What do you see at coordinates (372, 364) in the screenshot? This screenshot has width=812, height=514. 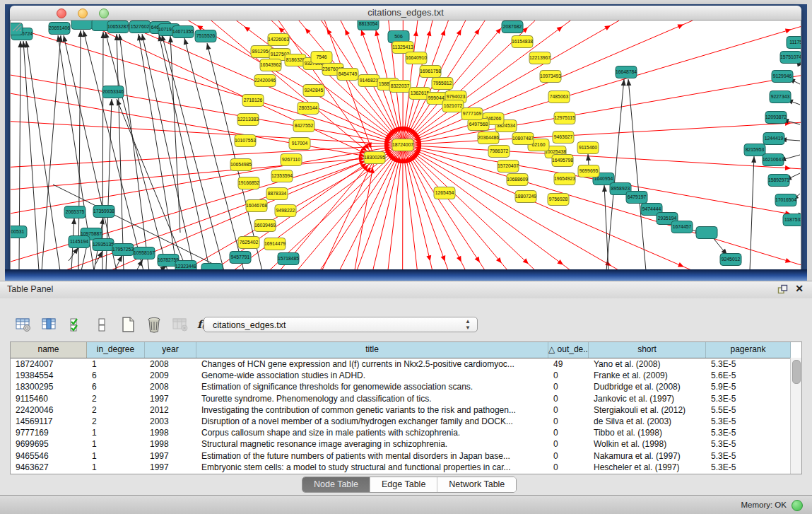 I see `table-cell: Changes of HCN gene expression and I(f) …` at bounding box center [372, 364].